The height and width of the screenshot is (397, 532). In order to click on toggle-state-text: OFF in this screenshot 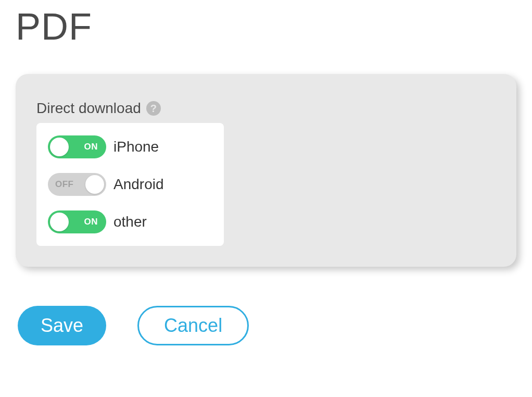, I will do `click(65, 184)`.